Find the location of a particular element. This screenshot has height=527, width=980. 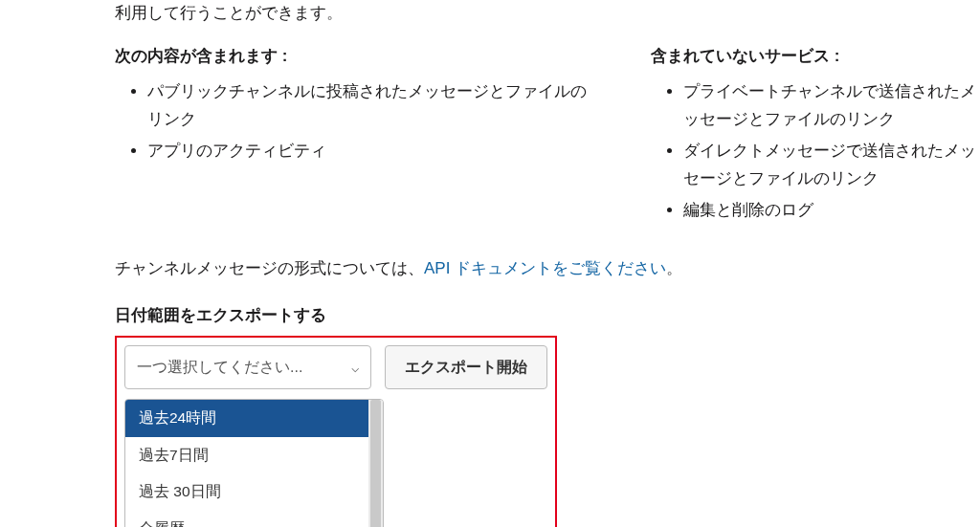

dropdown-item-7d: 過去7日間 is located at coordinates (247, 455).